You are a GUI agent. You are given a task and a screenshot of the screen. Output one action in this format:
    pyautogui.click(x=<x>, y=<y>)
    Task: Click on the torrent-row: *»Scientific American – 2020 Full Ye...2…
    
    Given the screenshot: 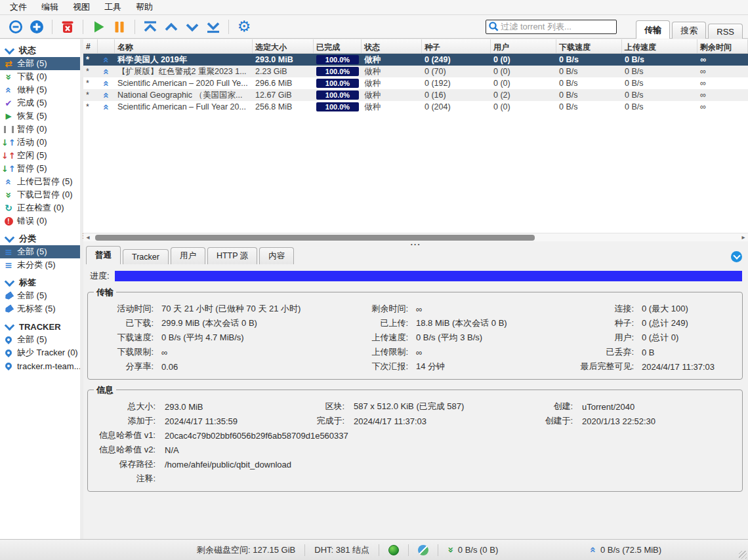 What is the action you would take?
    pyautogui.click(x=416, y=83)
    